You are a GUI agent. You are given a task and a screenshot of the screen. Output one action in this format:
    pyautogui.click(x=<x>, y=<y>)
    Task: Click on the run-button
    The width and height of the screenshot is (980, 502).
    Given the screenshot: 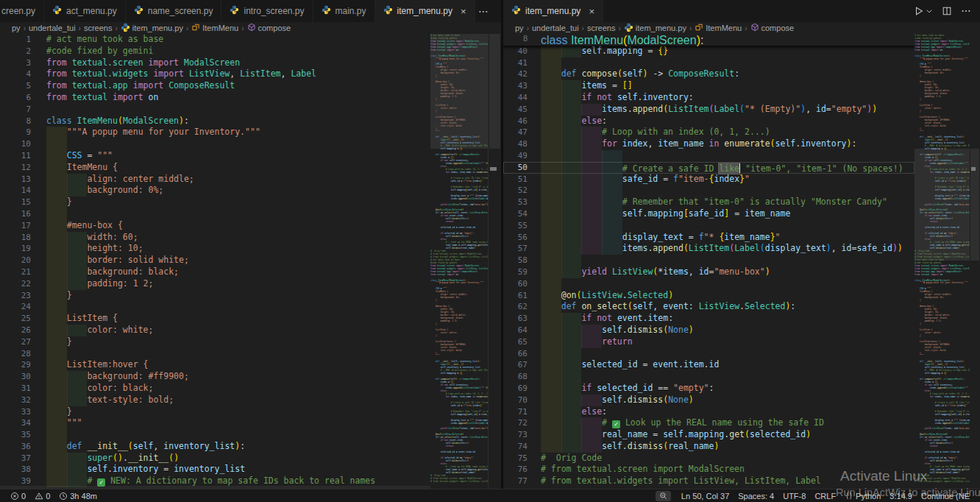 What is the action you would take?
    pyautogui.click(x=923, y=11)
    